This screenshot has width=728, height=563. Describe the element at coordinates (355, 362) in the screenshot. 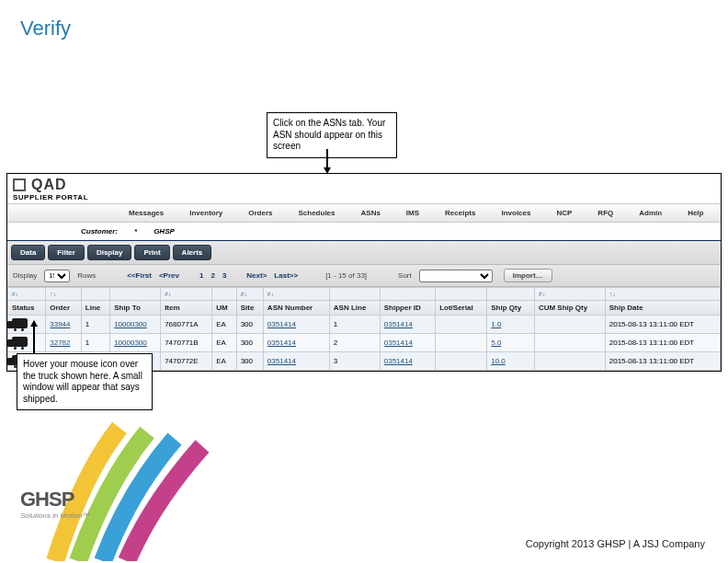

I see `cell-asnl: 3` at that location.